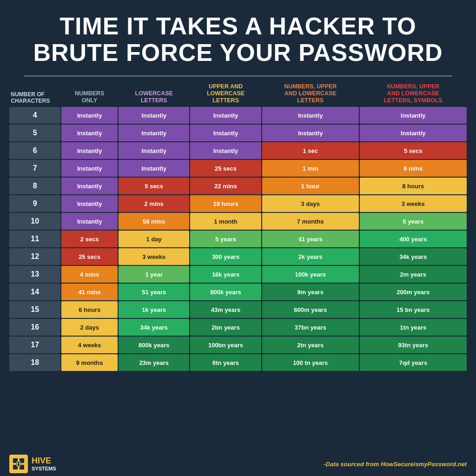  Describe the element at coordinates (413, 363) in the screenshot. I see `cell-all: 7qd years` at that location.